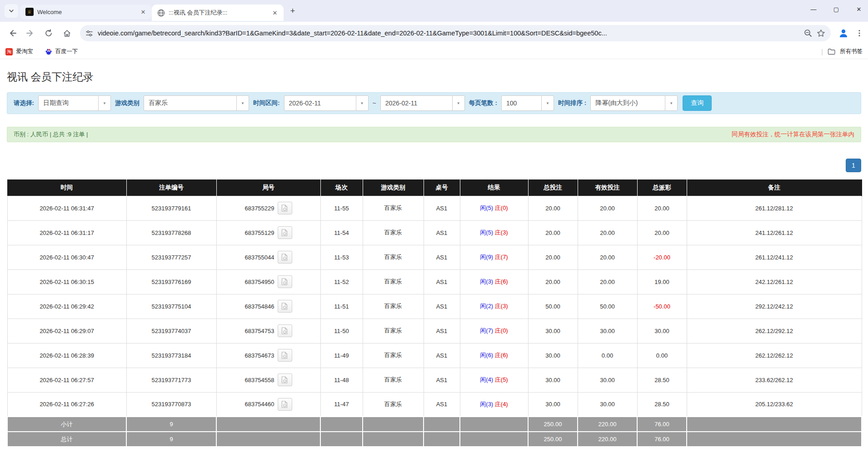  I want to click on maximize-button: ▢, so click(836, 9).